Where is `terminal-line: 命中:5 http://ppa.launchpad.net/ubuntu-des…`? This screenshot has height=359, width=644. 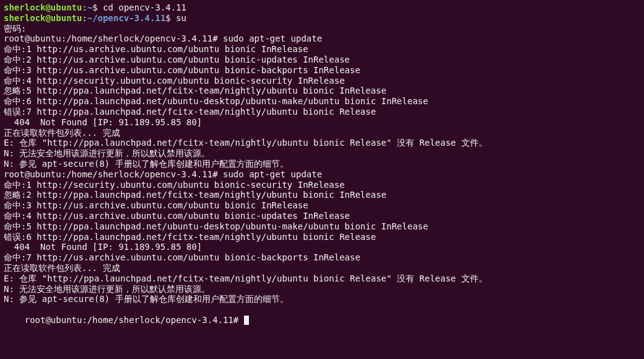
terminal-line: 命中:5 http://ppa.launchpad.net/ubuntu-des… is located at coordinates (322, 227).